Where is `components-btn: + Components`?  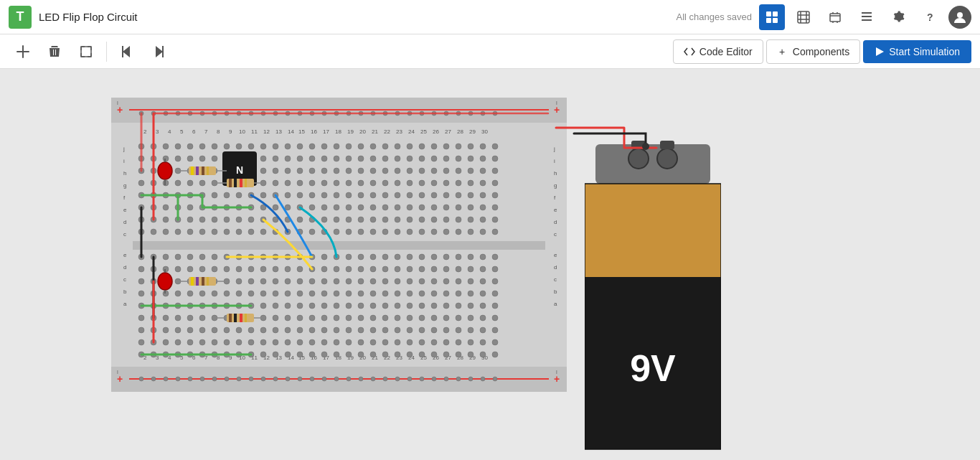
components-btn: + Components is located at coordinates (814, 52).